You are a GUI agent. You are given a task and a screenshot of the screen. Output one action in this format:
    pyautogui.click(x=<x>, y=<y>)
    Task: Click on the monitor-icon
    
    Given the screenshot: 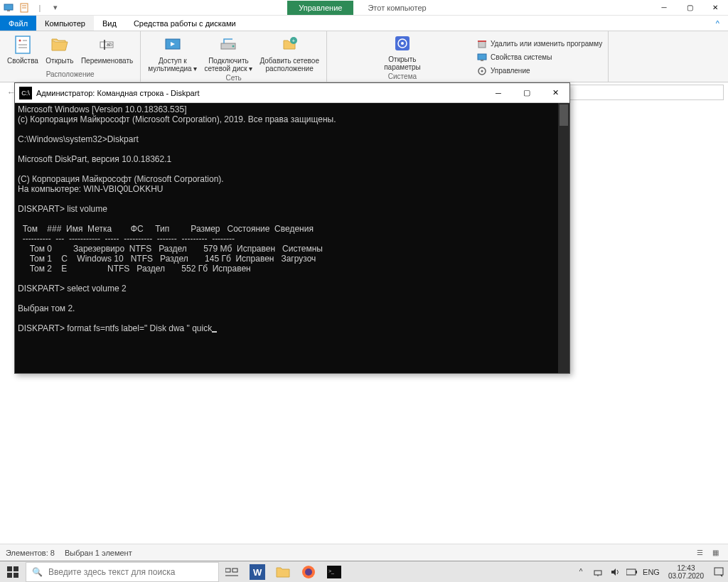 What is the action you would take?
    pyautogui.click(x=482, y=58)
    